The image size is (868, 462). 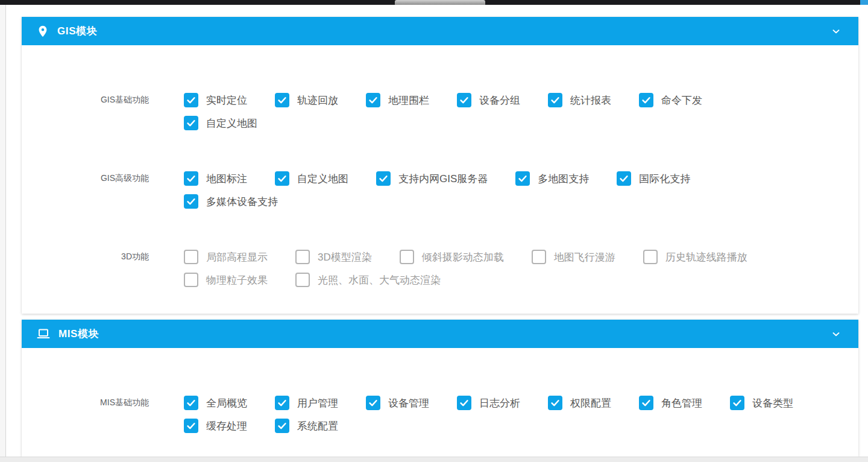 I want to click on checkbox-item: 统计报表, so click(x=580, y=100).